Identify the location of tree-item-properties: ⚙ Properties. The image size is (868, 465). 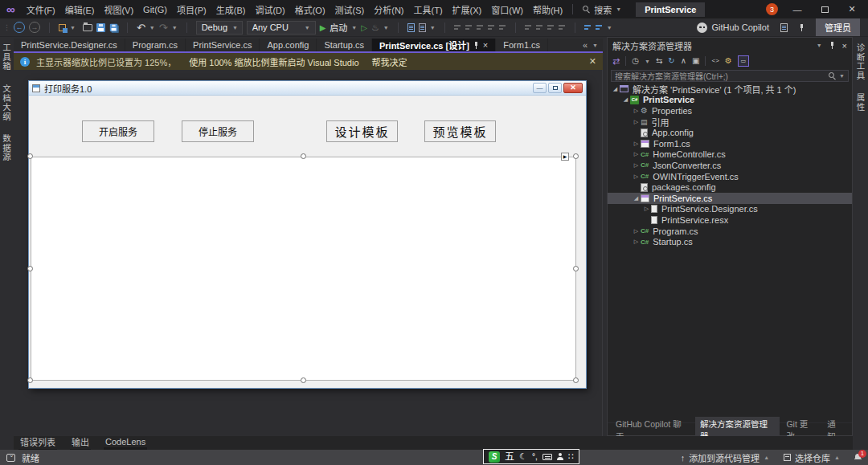
(730, 111).